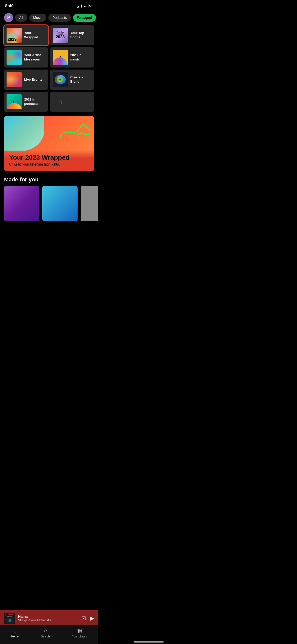 This screenshot has height=644, width=297. What do you see at coordinates (35, 57) in the screenshot?
I see `card-label-artist-messages: Your Artist Messages` at bounding box center [35, 57].